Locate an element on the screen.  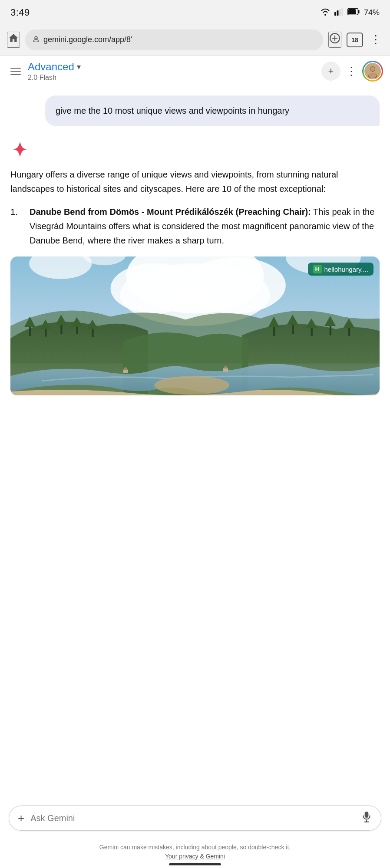
user-message-text: give me the 10 most unique views and vie… is located at coordinates (172, 111).